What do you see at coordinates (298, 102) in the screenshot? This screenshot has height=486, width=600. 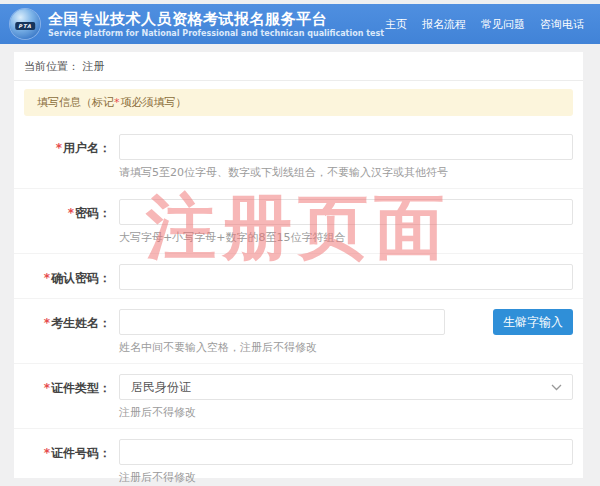 I see `required-notice: 填写信息（标记*项必须填写）` at bounding box center [298, 102].